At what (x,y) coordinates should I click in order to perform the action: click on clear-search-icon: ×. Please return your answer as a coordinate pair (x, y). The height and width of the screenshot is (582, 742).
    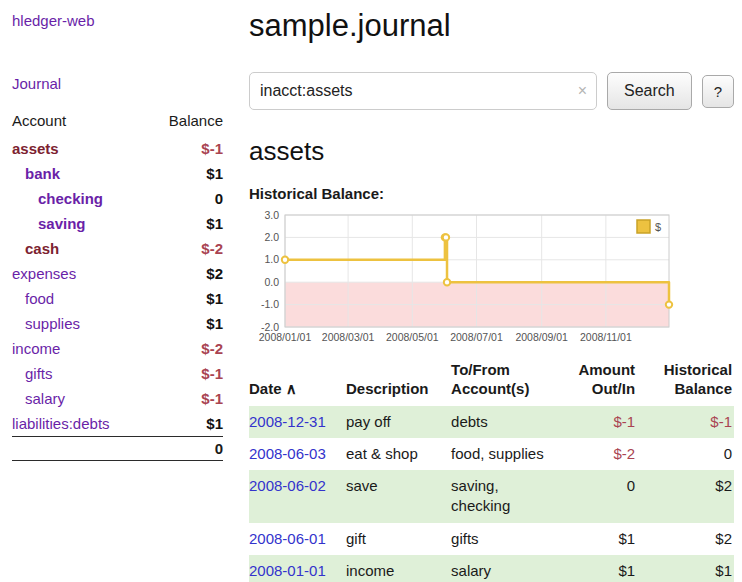
    Looking at the image, I should click on (582, 91).